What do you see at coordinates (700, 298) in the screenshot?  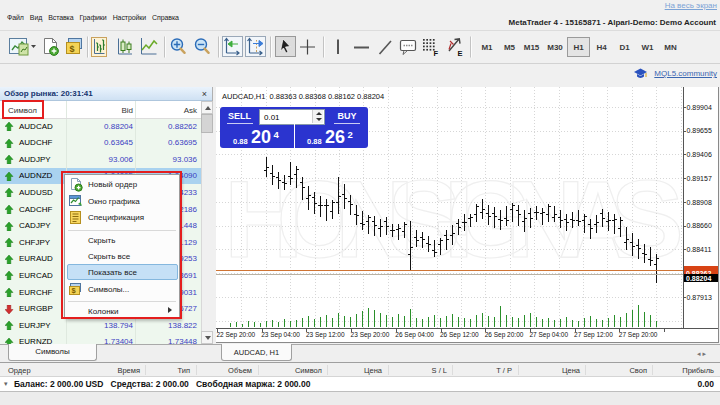 I see `svg-text: 0.87913` at bounding box center [700, 298].